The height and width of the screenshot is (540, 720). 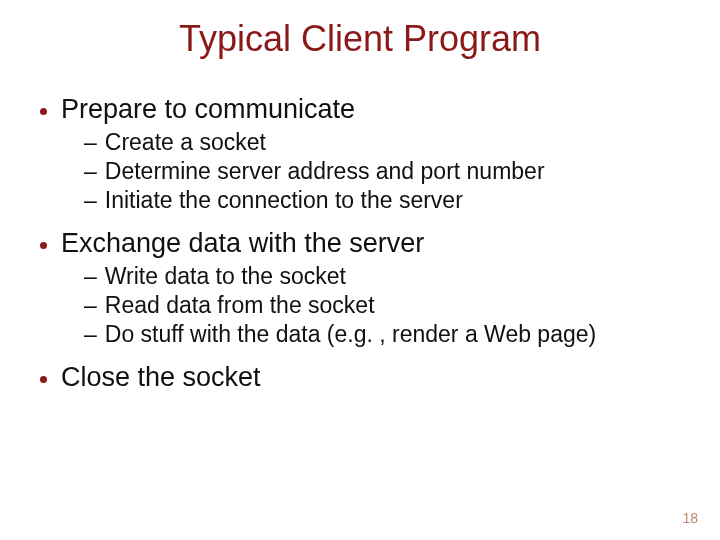 What do you see at coordinates (242, 244) in the screenshot?
I see `bullet-text: Exchange data with the server` at bounding box center [242, 244].